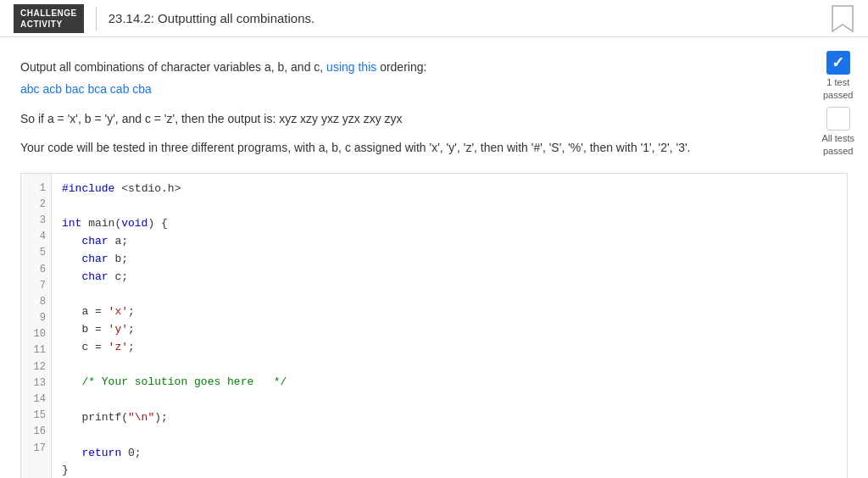 This screenshot has width=868, height=478. Describe the element at coordinates (843, 19) in the screenshot. I see `bookmark-icon` at that location.